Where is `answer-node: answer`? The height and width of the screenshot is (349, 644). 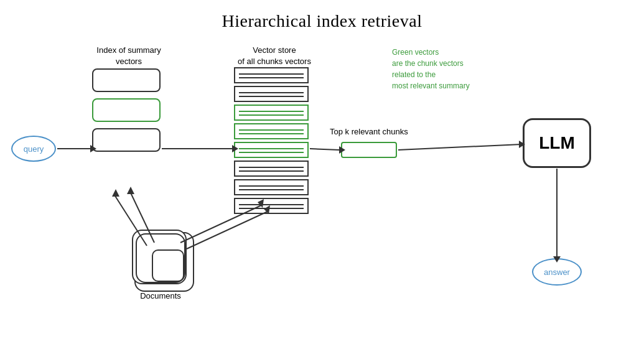 answer-node: answer is located at coordinates (557, 272).